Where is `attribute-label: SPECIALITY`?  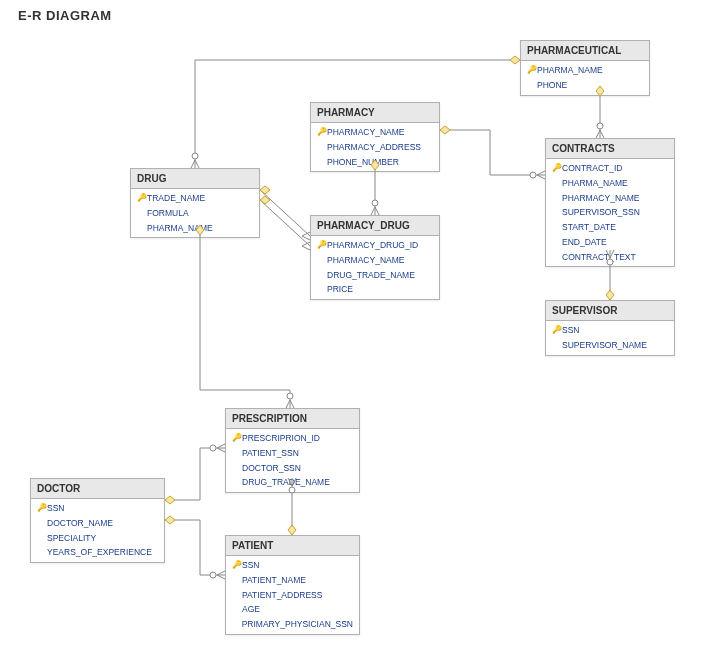 attribute-label: SPECIALITY is located at coordinates (72, 538).